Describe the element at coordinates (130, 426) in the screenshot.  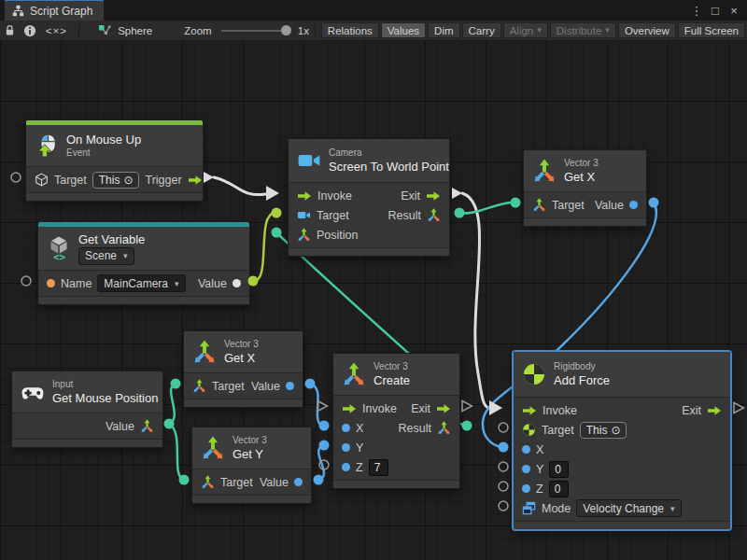
I see `port-row-right: Value` at that location.